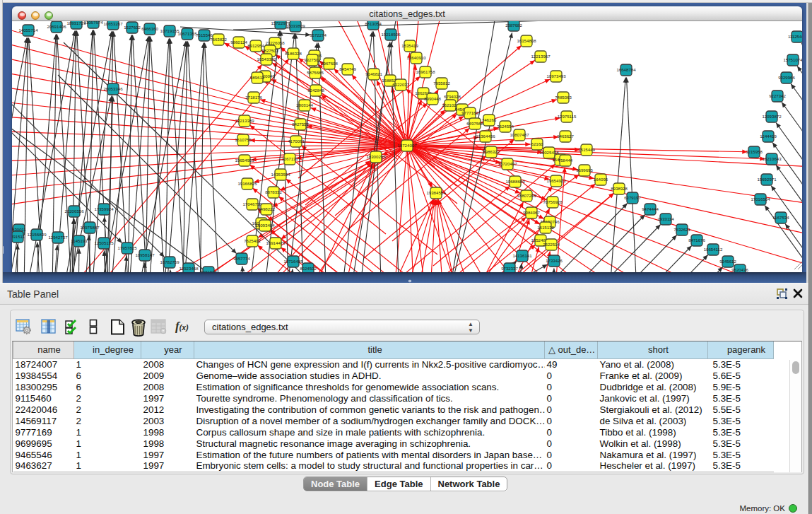  I want to click on svg-text: 10654112, so click(714, 249).